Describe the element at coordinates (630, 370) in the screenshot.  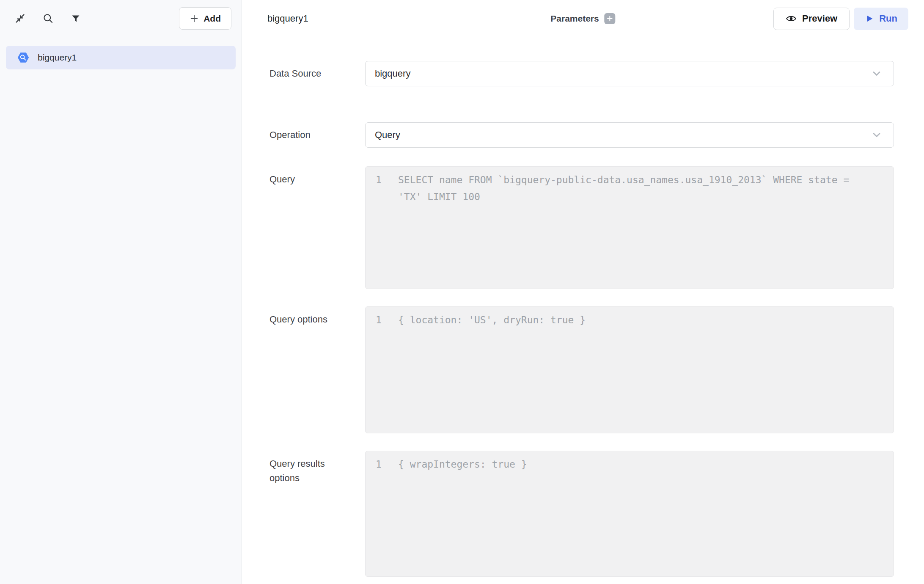
I see `query-options-editor: 1 { location: 'US', dryRun: true }` at that location.